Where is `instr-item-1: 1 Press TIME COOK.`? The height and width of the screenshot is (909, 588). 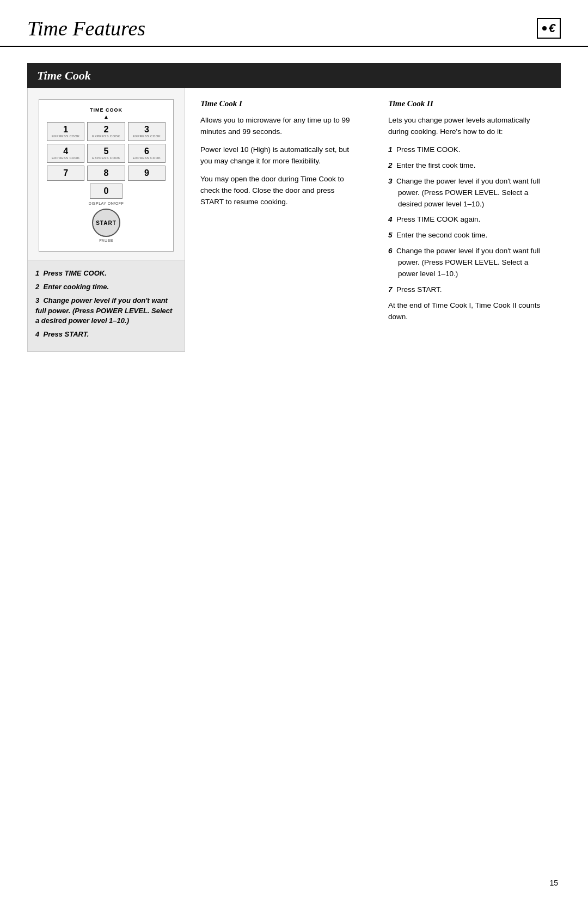
instr-item-1: 1 Press TIME COOK. is located at coordinates (106, 273).